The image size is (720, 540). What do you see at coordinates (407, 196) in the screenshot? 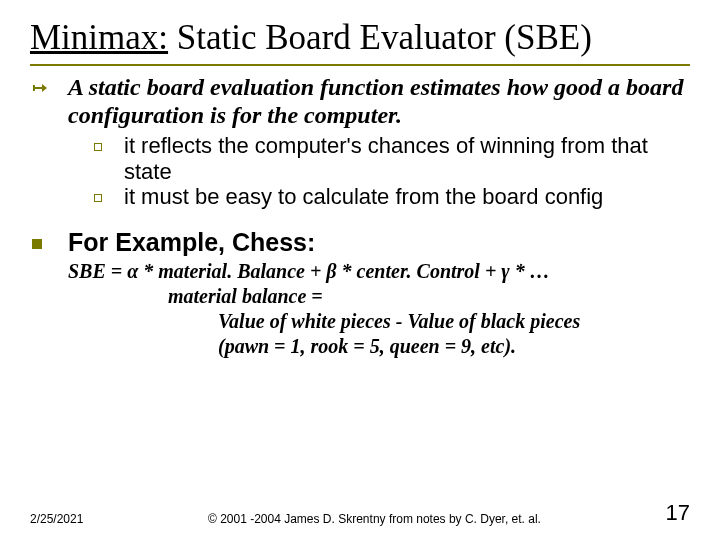
I see `sub2-text: it must be easy to calculate from the bo…` at bounding box center [407, 196].